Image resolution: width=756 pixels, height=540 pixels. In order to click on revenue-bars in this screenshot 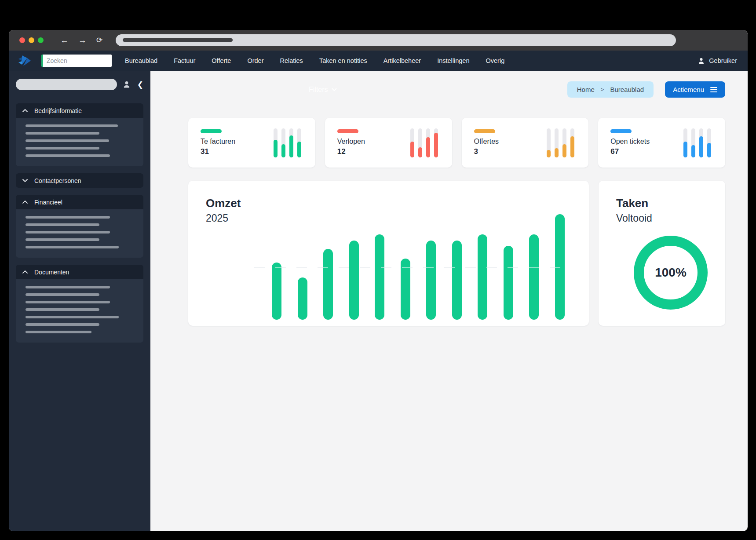, I will do `click(418, 265)`.